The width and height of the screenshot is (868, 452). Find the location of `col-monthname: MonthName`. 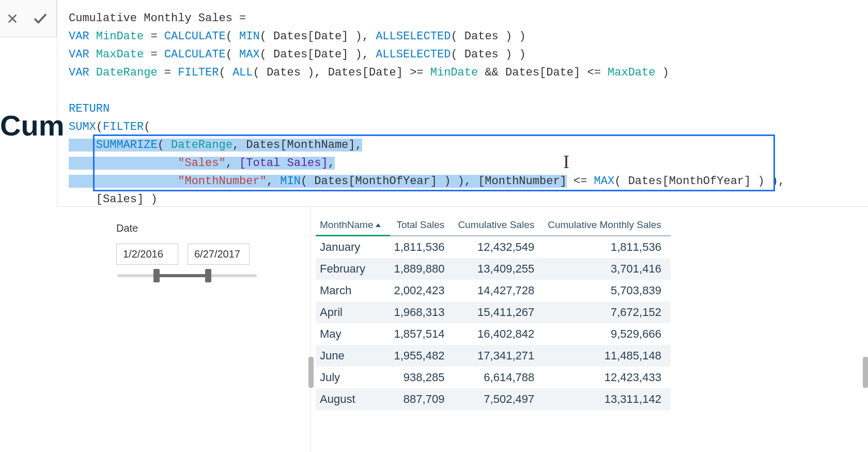

col-monthname: MonthName is located at coordinates (353, 225).